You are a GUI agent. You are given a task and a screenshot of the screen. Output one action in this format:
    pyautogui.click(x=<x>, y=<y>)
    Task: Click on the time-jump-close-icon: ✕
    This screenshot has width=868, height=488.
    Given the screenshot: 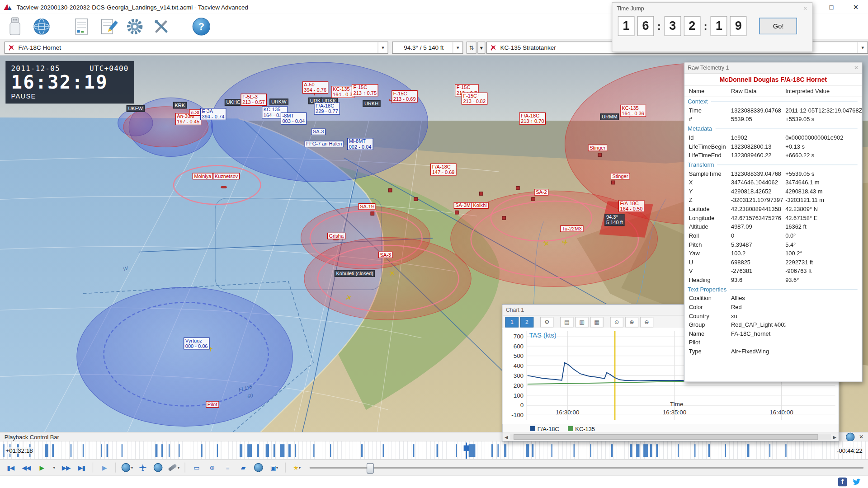 What is the action you would take?
    pyautogui.click(x=805, y=8)
    